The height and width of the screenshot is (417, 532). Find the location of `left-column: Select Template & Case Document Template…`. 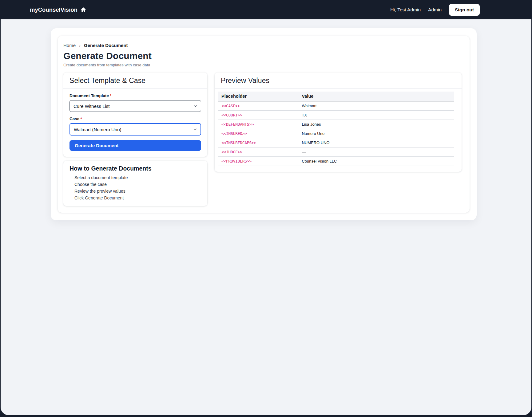

left-column: Select Template & Case Document Template… is located at coordinates (135, 139).